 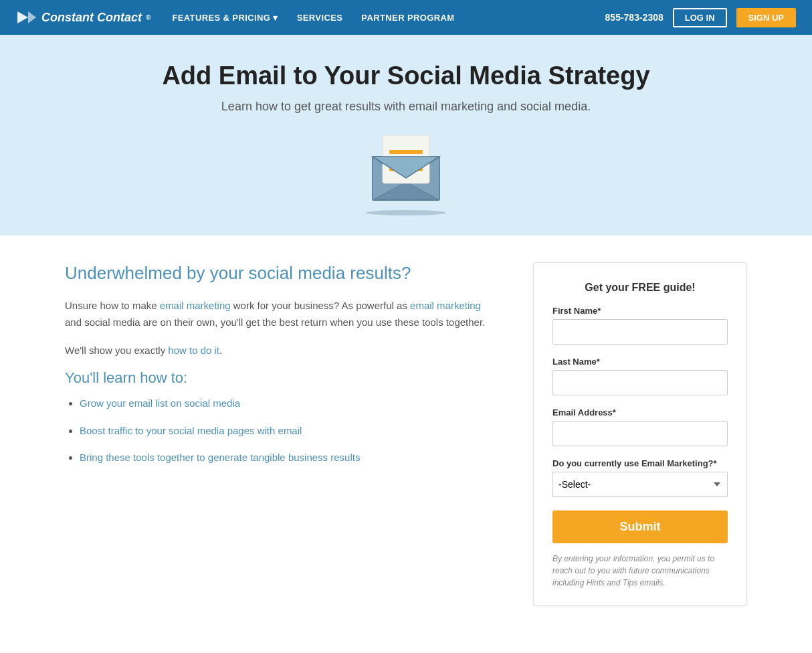 What do you see at coordinates (406, 167) in the screenshot?
I see `email-icon` at bounding box center [406, 167].